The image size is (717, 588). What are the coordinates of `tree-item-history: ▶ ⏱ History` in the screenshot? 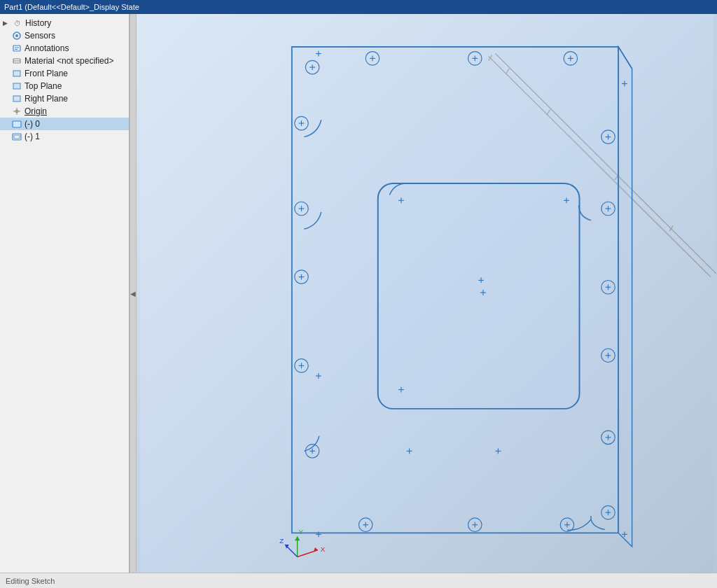 It's located at (64, 23).